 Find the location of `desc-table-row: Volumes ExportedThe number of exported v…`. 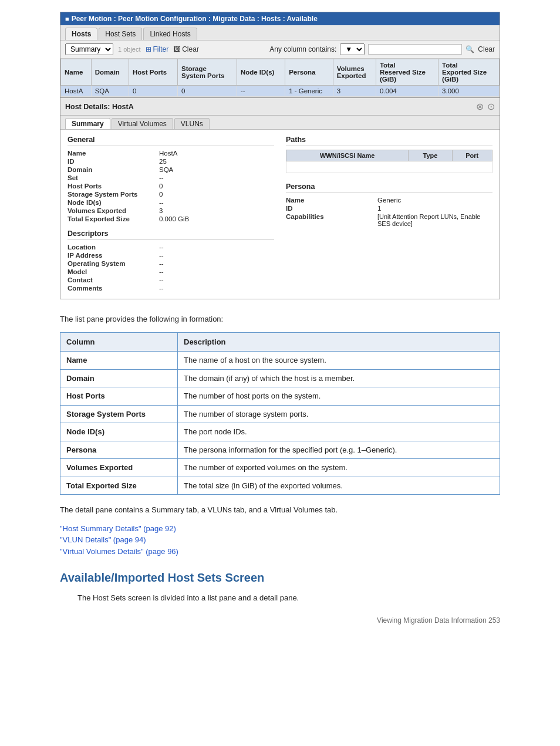

desc-table-row: Volumes ExportedThe number of exported v… is located at coordinates (281, 468).